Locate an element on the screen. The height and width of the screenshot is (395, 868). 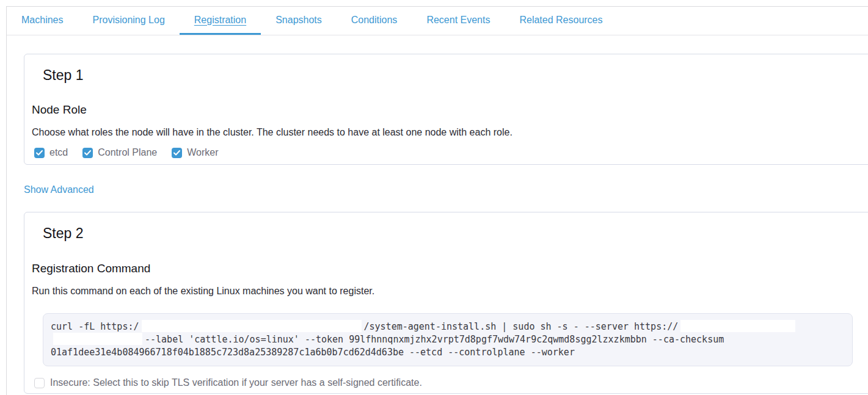
checkbox-unchecked-icon is located at coordinates (39, 383).